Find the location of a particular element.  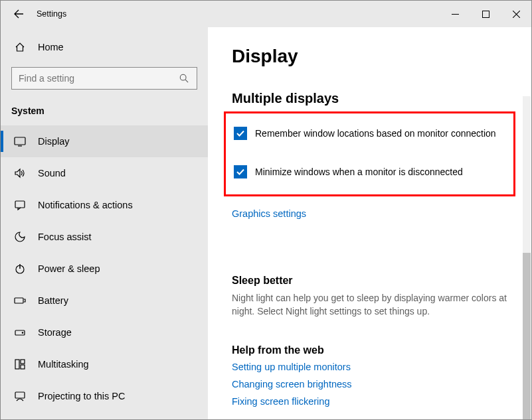

battery-icon is located at coordinates (20, 301).